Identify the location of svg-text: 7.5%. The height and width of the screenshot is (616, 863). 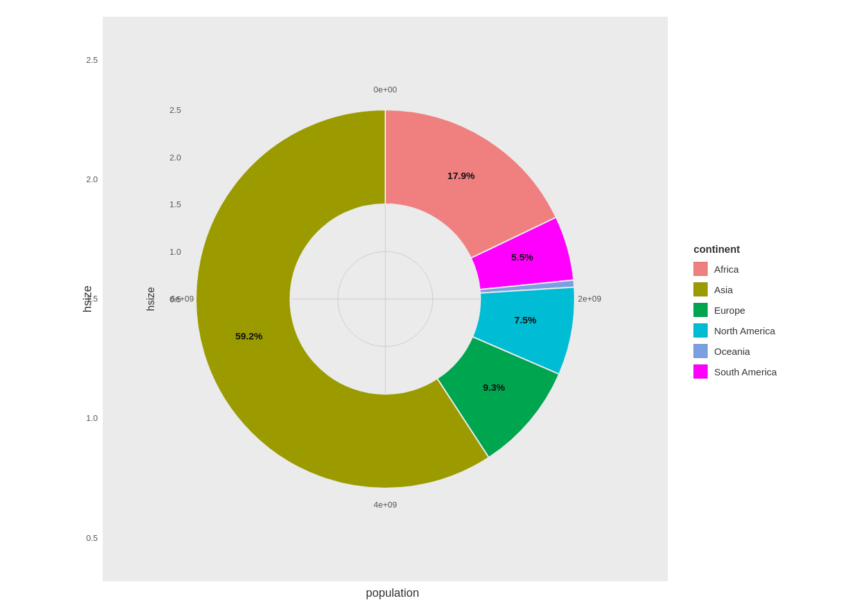
(525, 320).